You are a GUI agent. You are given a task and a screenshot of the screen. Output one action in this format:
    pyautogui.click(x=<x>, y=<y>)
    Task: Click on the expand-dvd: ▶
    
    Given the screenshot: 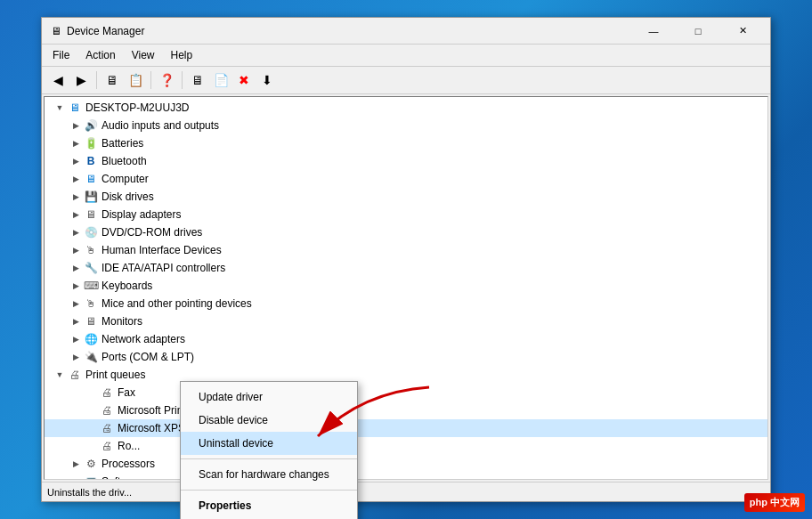 What is the action you would take?
    pyautogui.click(x=76, y=232)
    